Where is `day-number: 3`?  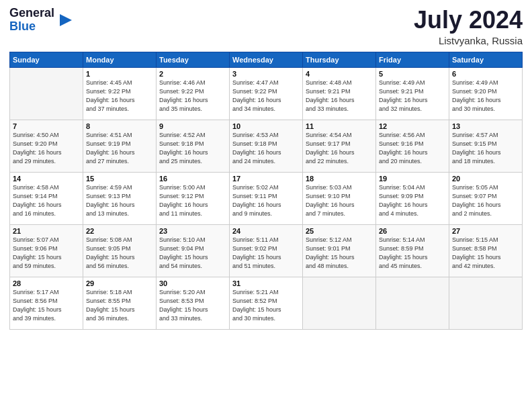
day-number: 3 is located at coordinates (266, 74).